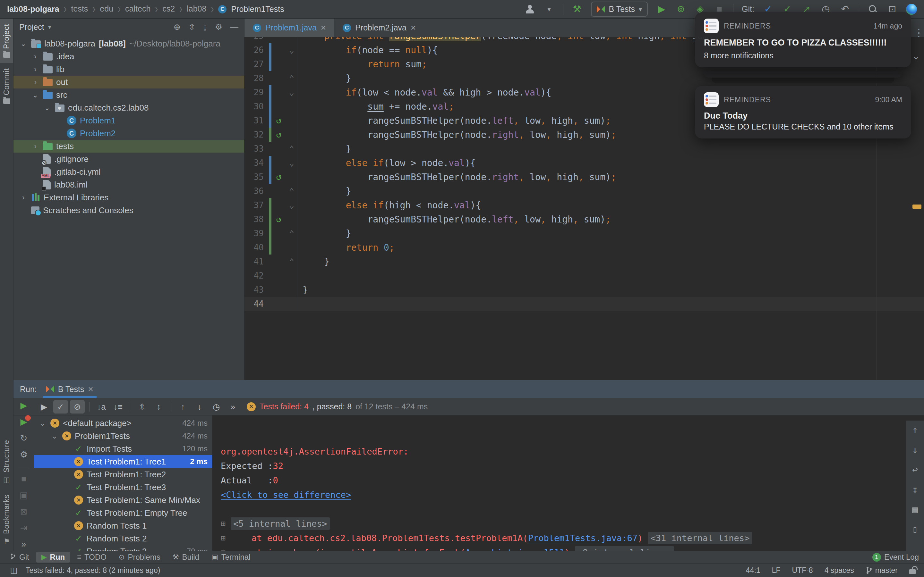  What do you see at coordinates (24, 495) in the screenshot?
I see `dump-threads-button: ▣` at bounding box center [24, 495].